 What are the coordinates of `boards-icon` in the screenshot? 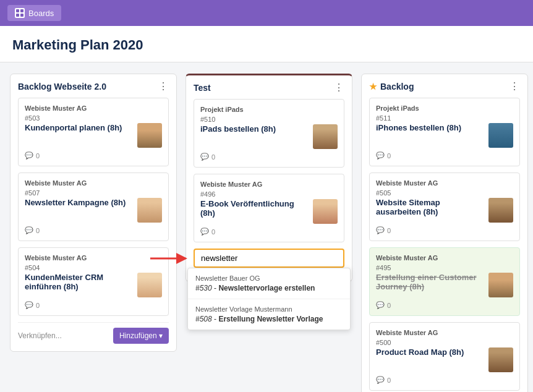 It's located at (20, 13).